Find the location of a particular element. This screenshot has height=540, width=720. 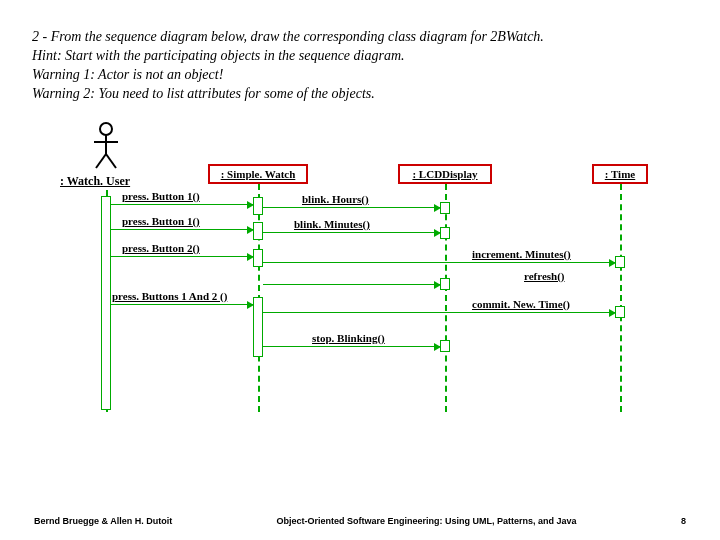

arrow-m3 is located at coordinates (182, 256).